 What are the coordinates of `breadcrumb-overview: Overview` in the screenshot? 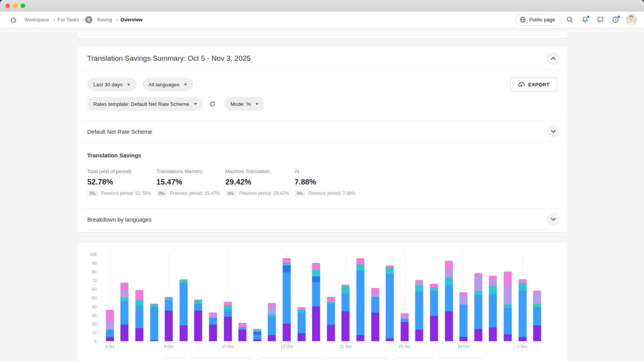 It's located at (132, 20).